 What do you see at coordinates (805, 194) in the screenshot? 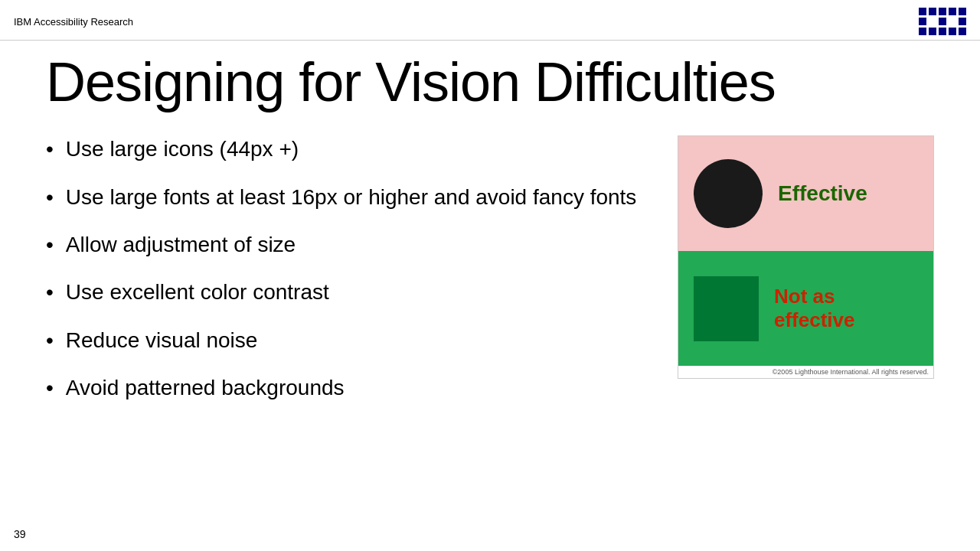
I see `illus-effective-panel: Effective` at bounding box center [805, 194].